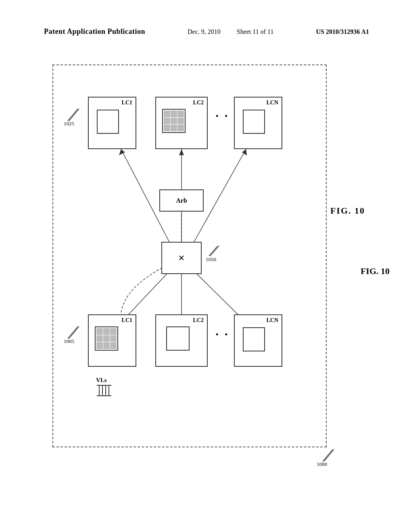 The image size is (413, 532). I want to click on publication-date: Dec. 9, 2010, so click(204, 32).